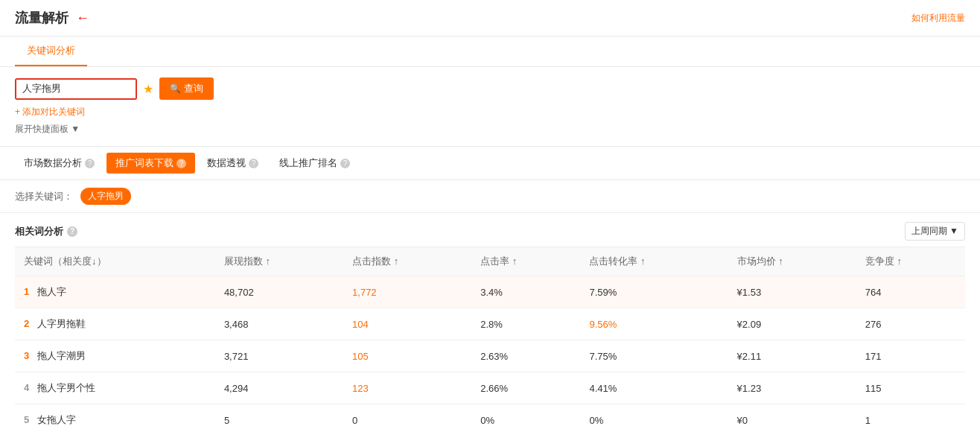 The width and height of the screenshot is (980, 426). Describe the element at coordinates (490, 416) in the screenshot. I see `table-row: 5 女拖人字 5 0 0% 0% ¥0 1` at that location.